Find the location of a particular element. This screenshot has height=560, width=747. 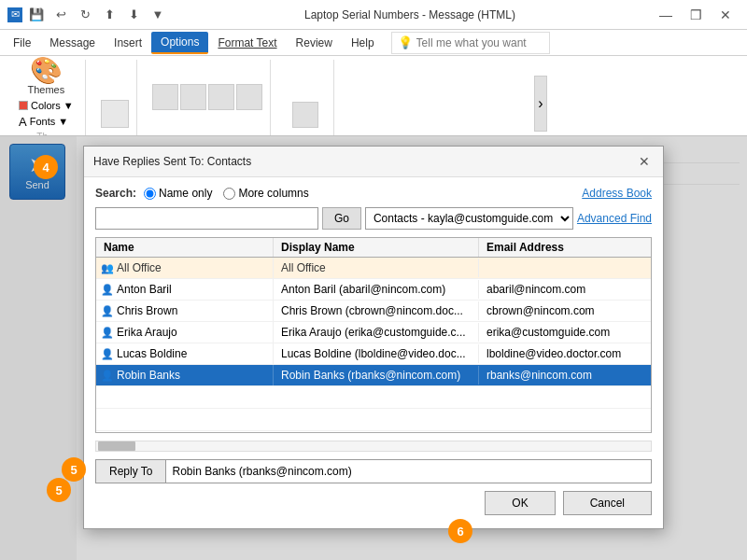

header-email: Email Address is located at coordinates (565, 247).